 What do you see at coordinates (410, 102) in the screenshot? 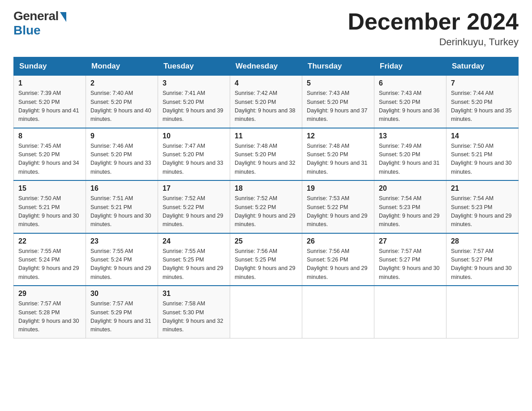
I see `calendar-day-cell: 6Sunrise: 7:43 AMSunset: 5:20 PMDaylight…` at bounding box center [410, 102].